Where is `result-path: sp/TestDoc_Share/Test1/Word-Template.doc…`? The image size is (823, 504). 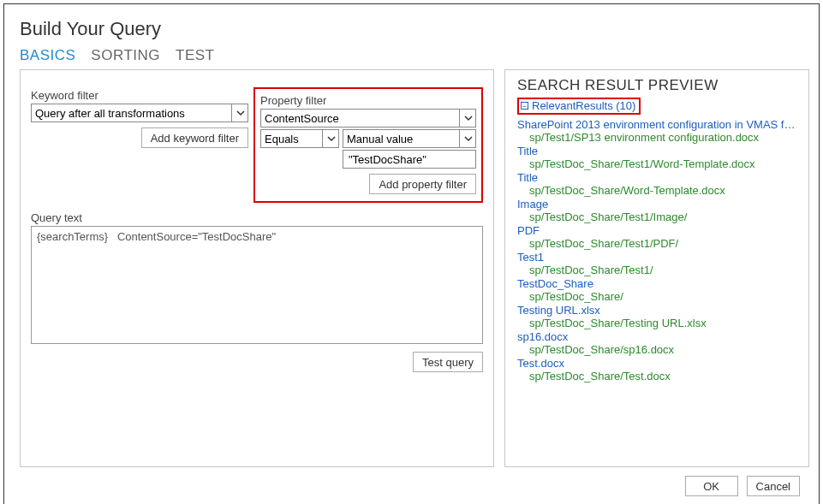 result-path: sp/TestDoc_Share/Test1/Word-Template.doc… is located at coordinates (659, 164).